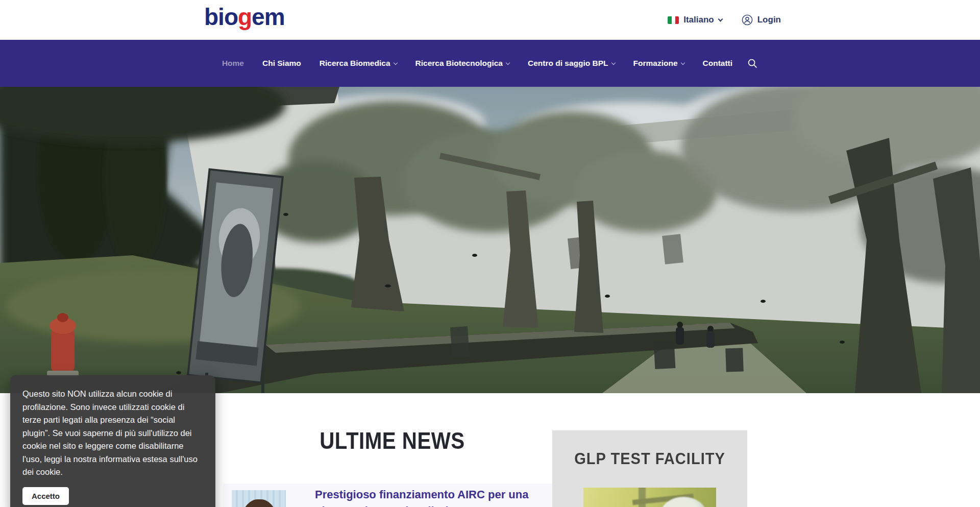  Describe the element at coordinates (392, 441) in the screenshot. I see `ultime-news-heading: ULTIME NEWS` at that location.